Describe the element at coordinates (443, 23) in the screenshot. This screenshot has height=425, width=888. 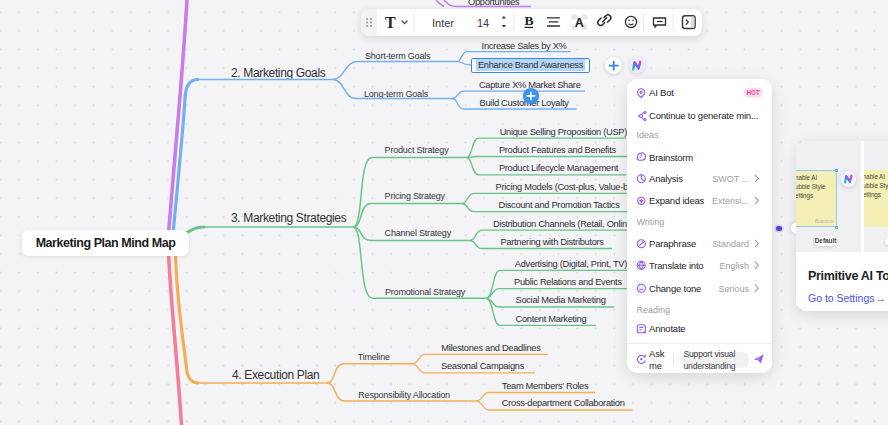
I see `svg-text: Inter` at that location.